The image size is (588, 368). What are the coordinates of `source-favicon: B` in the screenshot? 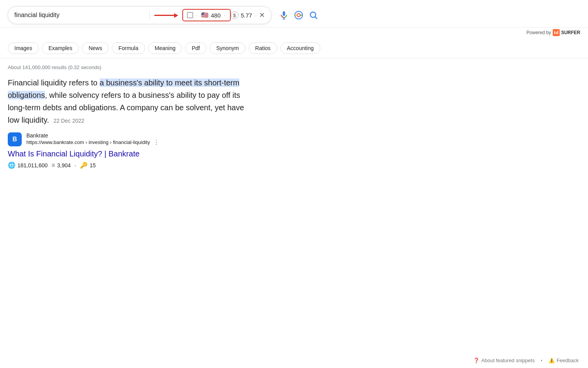 It's located at (15, 139).